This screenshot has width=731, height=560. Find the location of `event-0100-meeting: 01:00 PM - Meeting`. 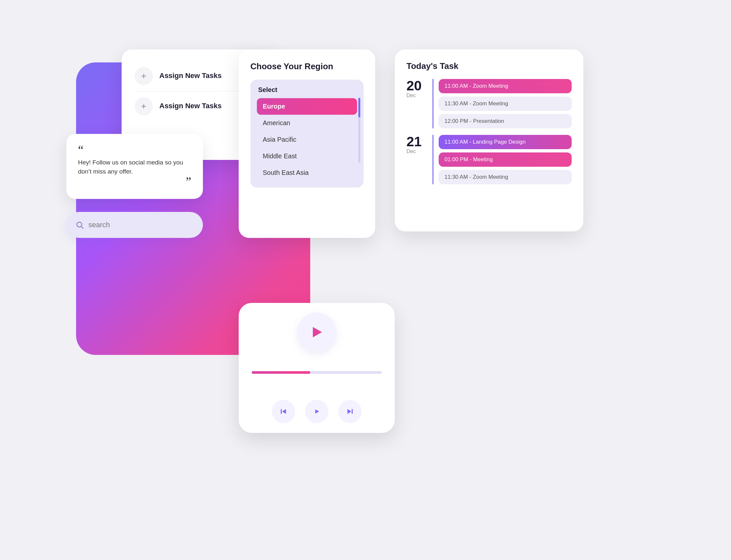

event-0100-meeting: 01:00 PM - Meeting is located at coordinates (505, 159).